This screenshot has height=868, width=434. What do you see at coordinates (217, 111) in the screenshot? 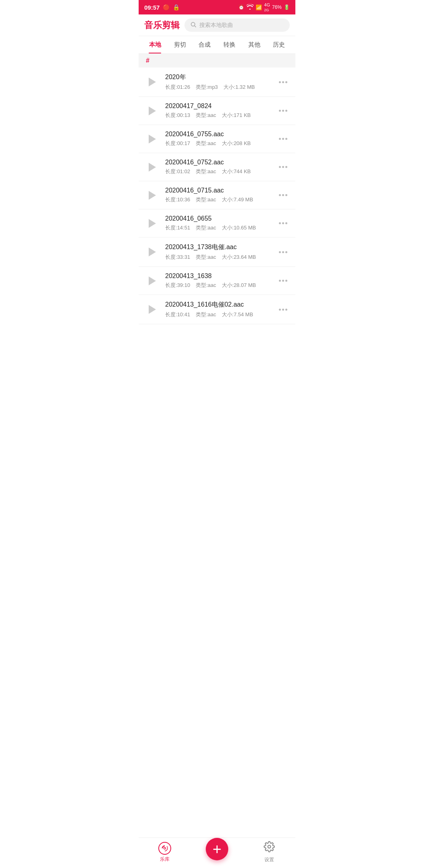
I see `list-item: 20200417_0824 长度:00:13 类型:aac 大小:171 KB` at bounding box center [217, 111].